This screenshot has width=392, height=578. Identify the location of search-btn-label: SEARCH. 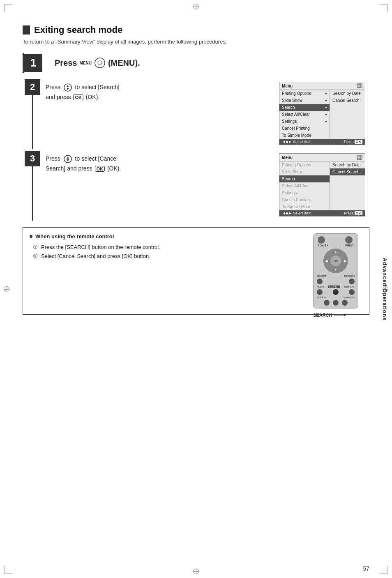
(334, 287).